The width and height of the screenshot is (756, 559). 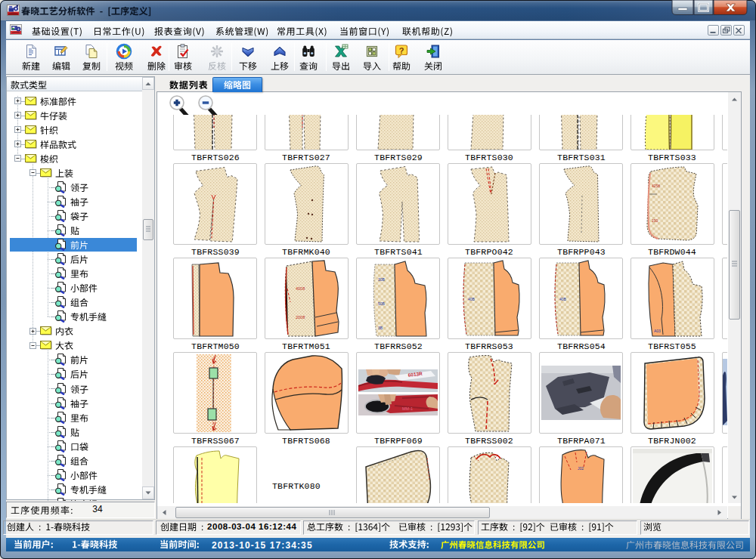 What do you see at coordinates (655, 221) in the screenshot?
I see `svg-text: 190` at bounding box center [655, 221].